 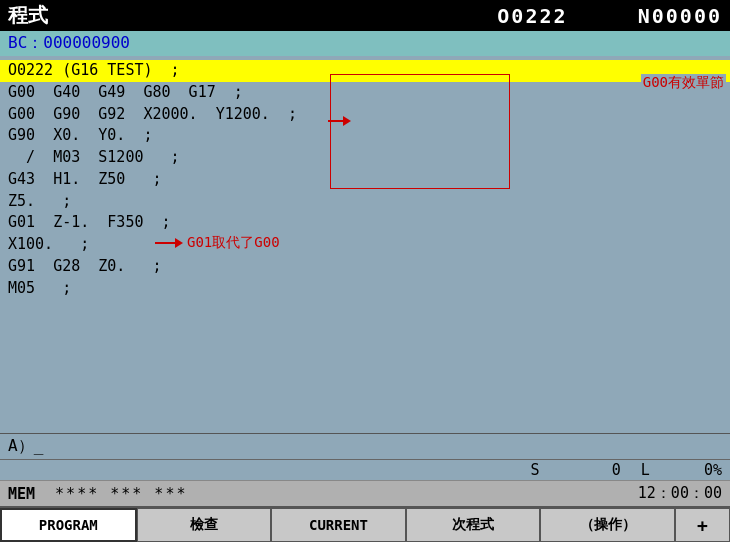 I want to click on bc-bar: BC：000000900, so click(x=365, y=44).